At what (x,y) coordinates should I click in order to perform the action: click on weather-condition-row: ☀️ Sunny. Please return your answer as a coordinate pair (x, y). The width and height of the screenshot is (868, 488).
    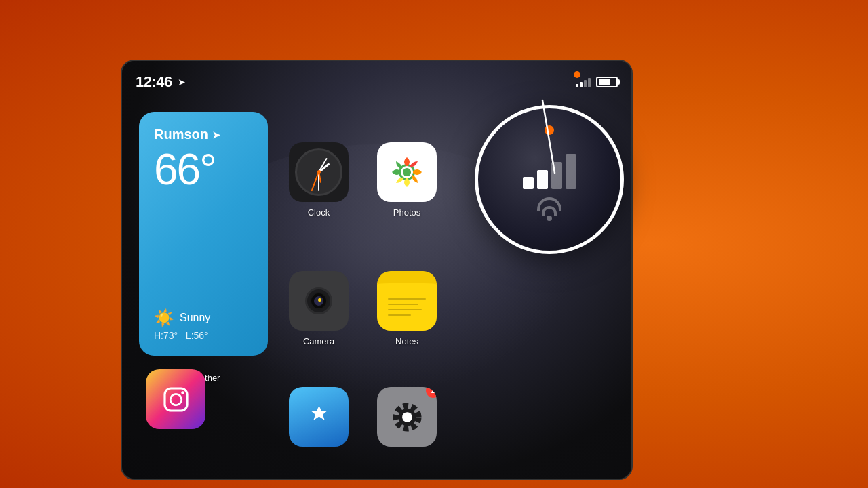
    Looking at the image, I should click on (203, 318).